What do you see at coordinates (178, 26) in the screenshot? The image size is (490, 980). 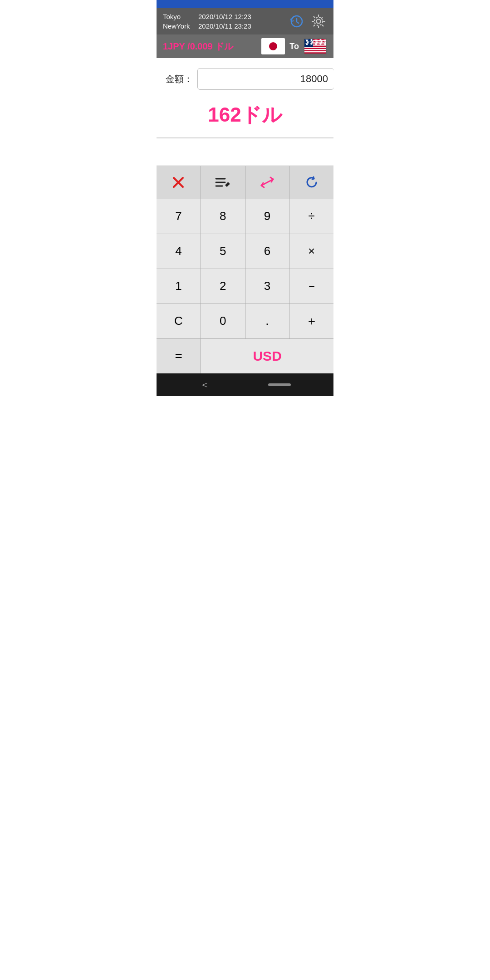 I see `newyork-city: NewYork` at bounding box center [178, 26].